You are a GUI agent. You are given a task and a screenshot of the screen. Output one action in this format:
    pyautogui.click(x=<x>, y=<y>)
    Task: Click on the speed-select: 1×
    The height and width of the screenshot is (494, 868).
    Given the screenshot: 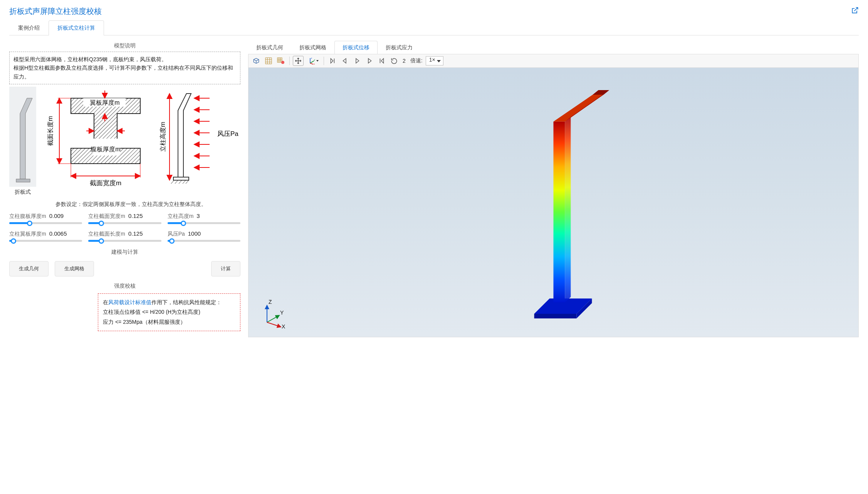 What is the action you would take?
    pyautogui.click(x=435, y=61)
    